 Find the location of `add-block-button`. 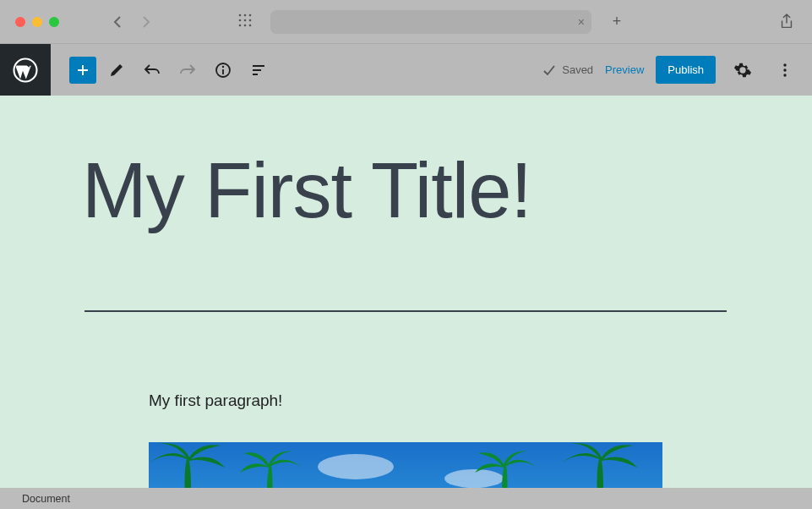

add-block-button is located at coordinates (83, 70).